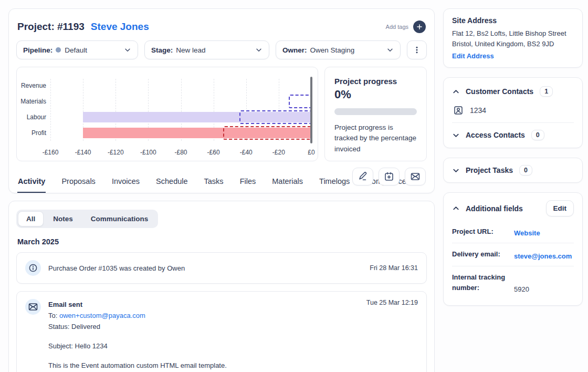 This screenshot has width=588, height=372. What do you see at coordinates (32, 185) in the screenshot?
I see `tab-activity: Activity` at bounding box center [32, 185].